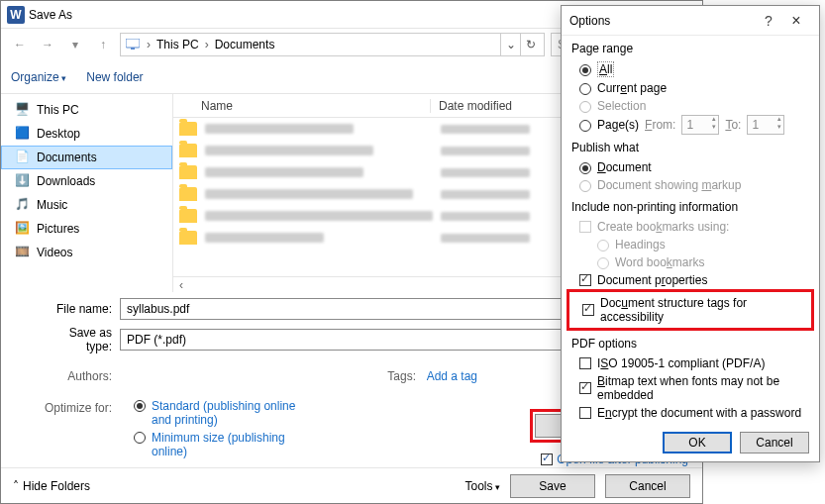 This screenshot has width=825, height=504. What do you see at coordinates (156, 340) in the screenshot?
I see `save-type-value: PDF (*.pdf)` at bounding box center [156, 340].